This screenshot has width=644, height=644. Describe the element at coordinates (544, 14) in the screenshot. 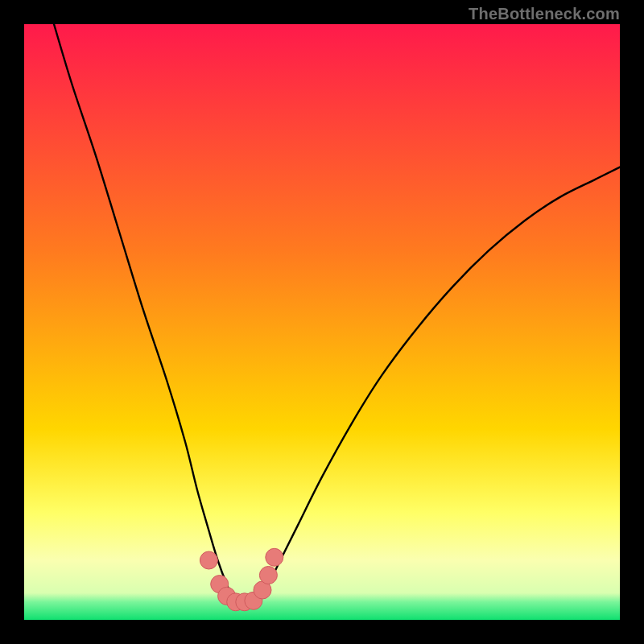

I see `watermark-text: TheBottleneck.com` at that location.